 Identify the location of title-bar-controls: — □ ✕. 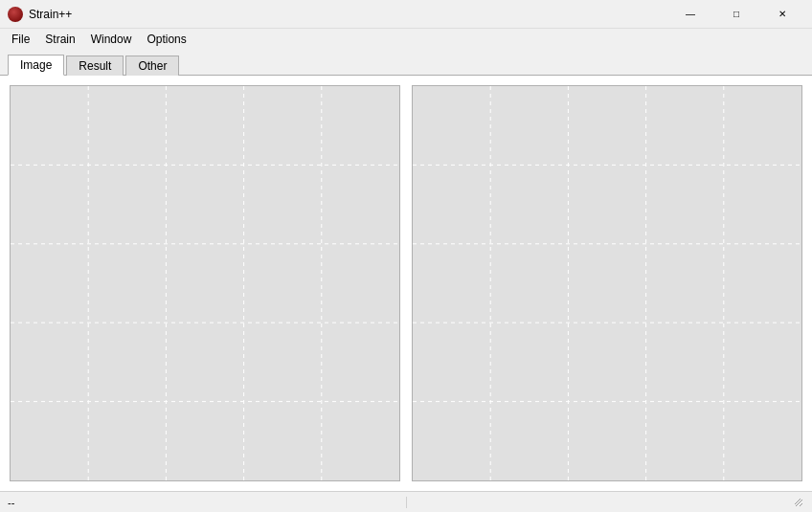
(736, 14).